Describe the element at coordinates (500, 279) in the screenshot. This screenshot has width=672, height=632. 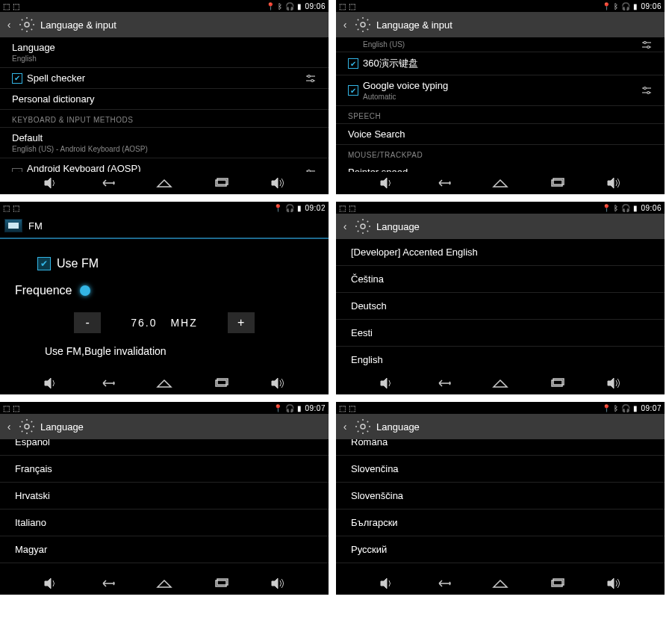
I see `list-item: Čeština` at that location.